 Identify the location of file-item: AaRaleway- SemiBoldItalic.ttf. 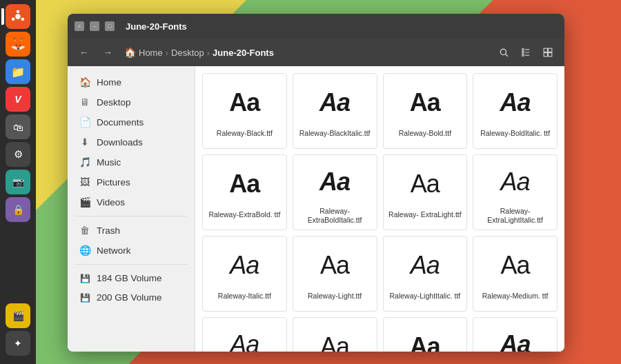
(515, 334).